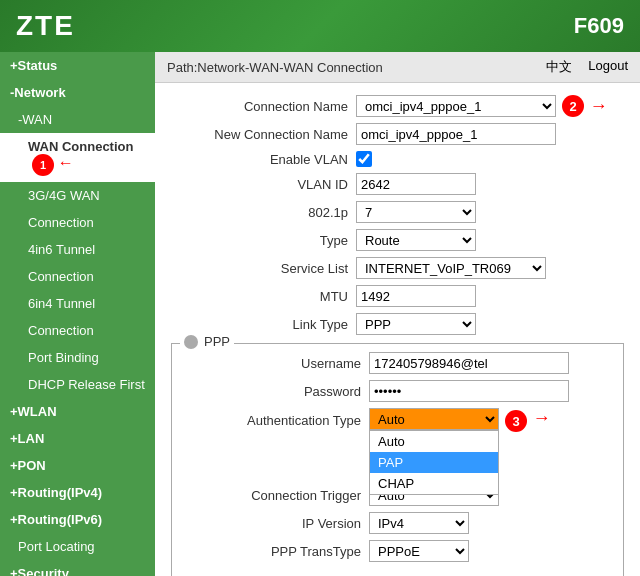 The height and width of the screenshot is (576, 640). Describe the element at coordinates (451, 268) in the screenshot. I see `service-list-select: INTERNET_VoIP_TR069` at that location.